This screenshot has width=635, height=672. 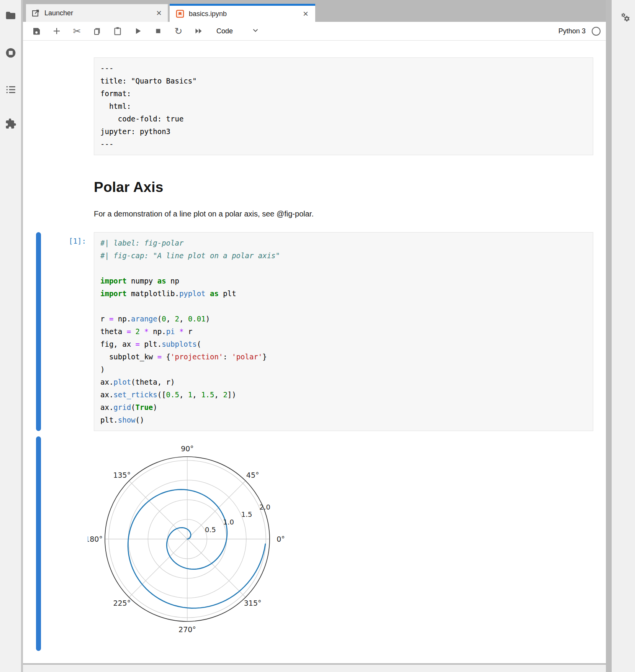 I want to click on yaml-cell-row: ---title: "Quarto Basics"format: html: c…, so click(x=321, y=107).